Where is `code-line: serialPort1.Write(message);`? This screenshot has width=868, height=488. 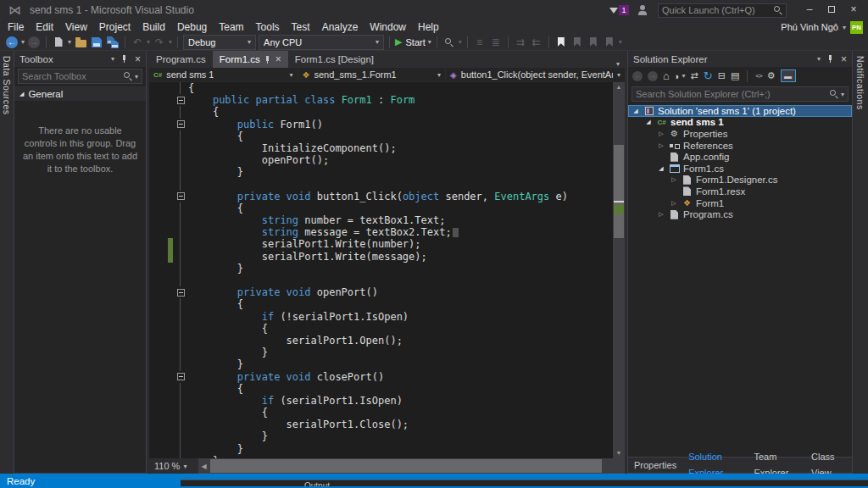 code-line: serialPort1.Write(message); is located at coordinates (381, 257).